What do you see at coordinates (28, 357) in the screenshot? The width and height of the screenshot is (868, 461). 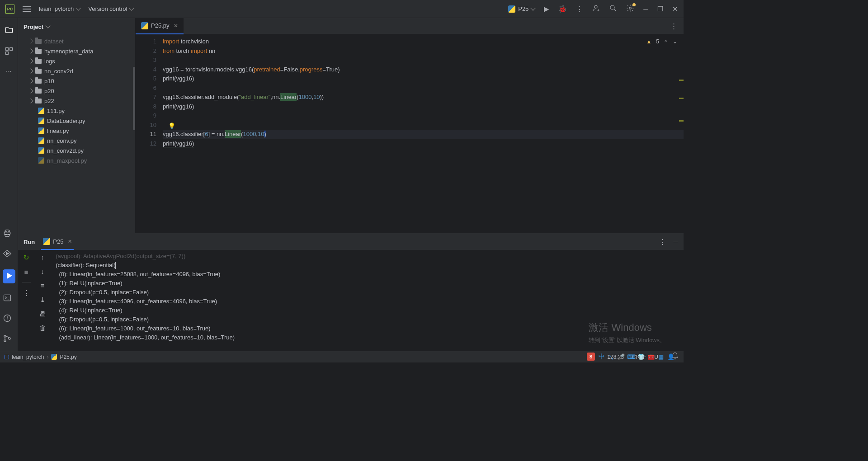 I see `crumb-project: leain_pytorch` at bounding box center [28, 357].